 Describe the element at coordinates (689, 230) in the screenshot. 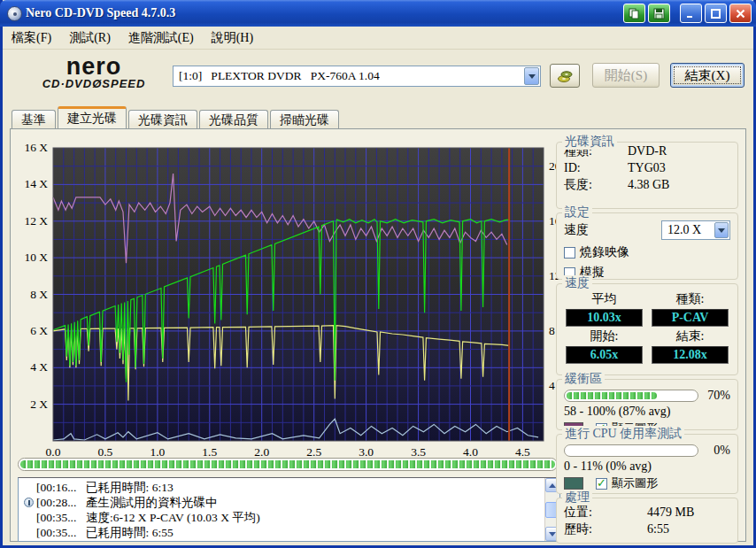

I see `write-speed-value: 12.0 X` at that location.